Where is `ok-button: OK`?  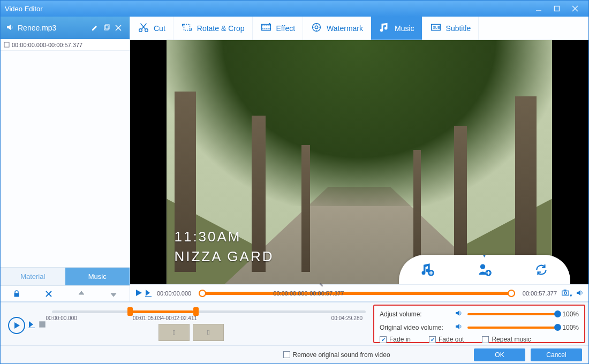
ok-button: OK is located at coordinates (500, 355).